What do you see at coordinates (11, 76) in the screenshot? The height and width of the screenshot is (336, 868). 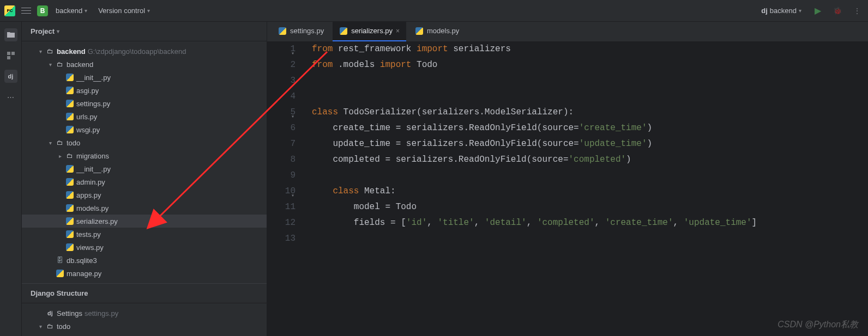 I see `django-tool-button: dj` at bounding box center [11, 76].